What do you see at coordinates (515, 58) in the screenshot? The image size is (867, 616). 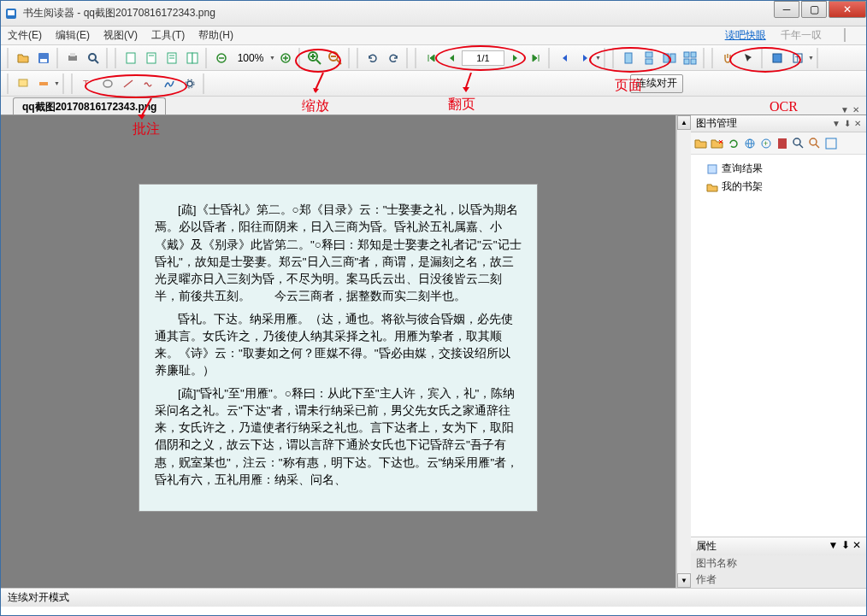 I see `next-page-icon` at bounding box center [515, 58].